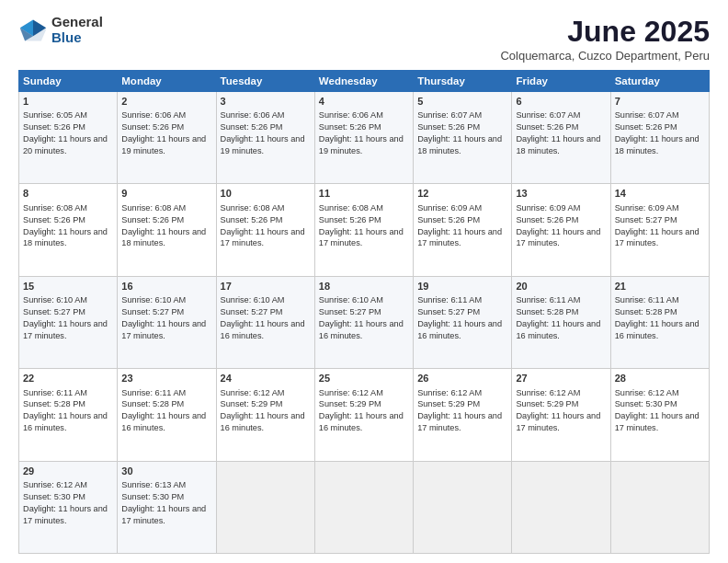  I want to click on table-row: 1 Sunrise: 6:05 AM Sunset: 5:26 PM Dayli…, so click(68, 138).